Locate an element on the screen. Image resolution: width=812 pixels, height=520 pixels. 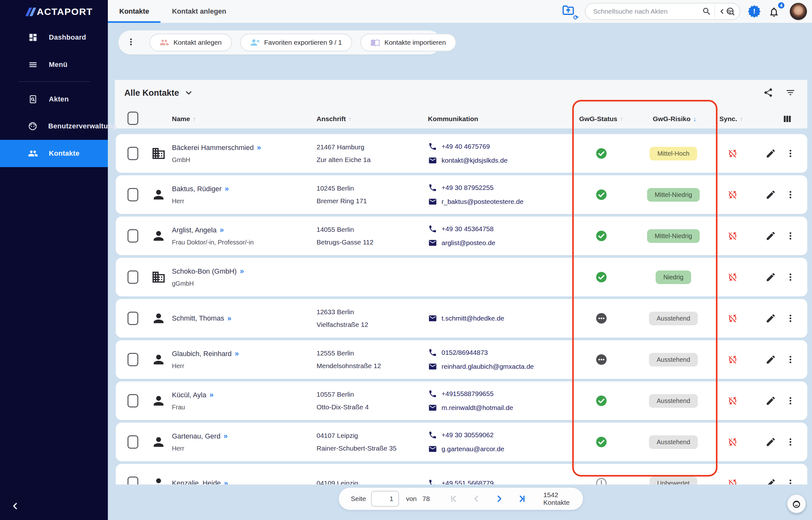
contact-name: Schoko-Bon (GmbH) is located at coordinates (204, 271).